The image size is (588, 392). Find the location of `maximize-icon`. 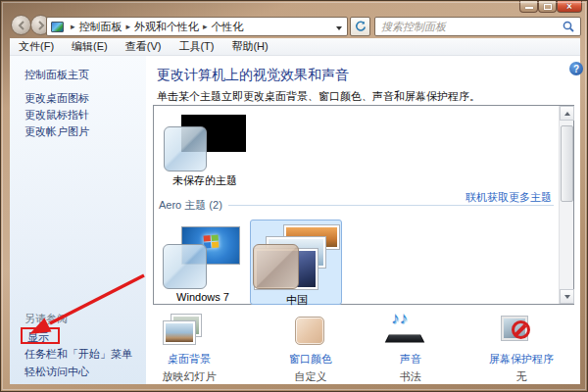

maximize-icon is located at coordinates (548, 7).